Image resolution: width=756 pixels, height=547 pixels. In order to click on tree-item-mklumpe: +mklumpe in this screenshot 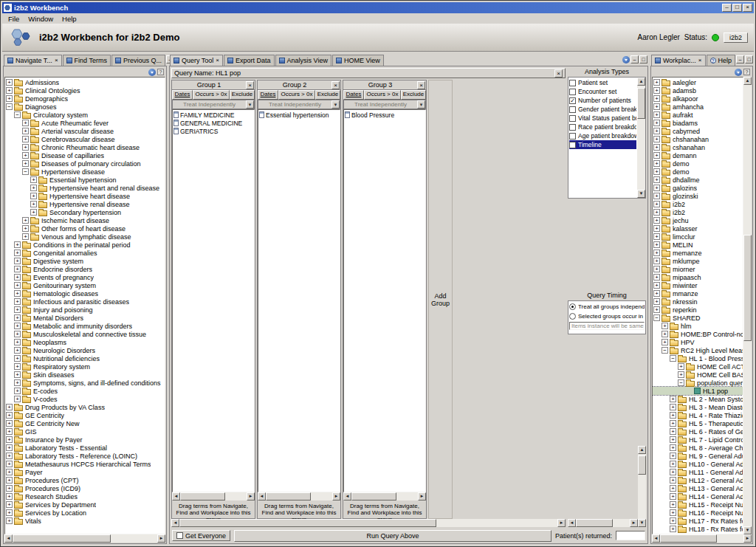, I will do `click(698, 261)`.